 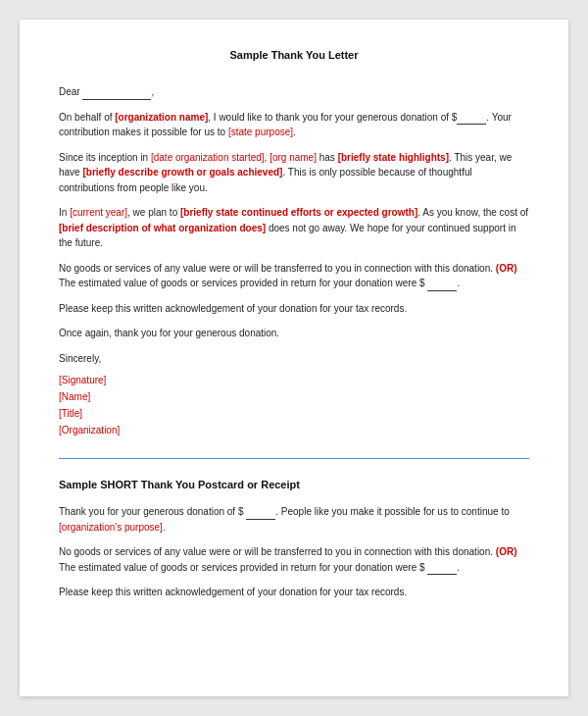 I want to click on short-paragraph-3: Please keep this written acknowledgement…, so click(x=294, y=592).